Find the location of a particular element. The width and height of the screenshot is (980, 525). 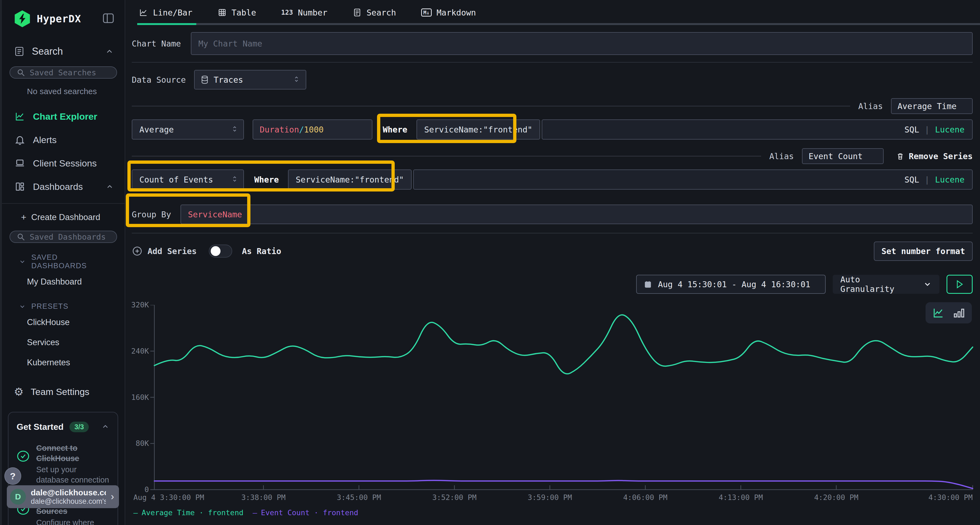

magnifier-icon is located at coordinates (21, 237).